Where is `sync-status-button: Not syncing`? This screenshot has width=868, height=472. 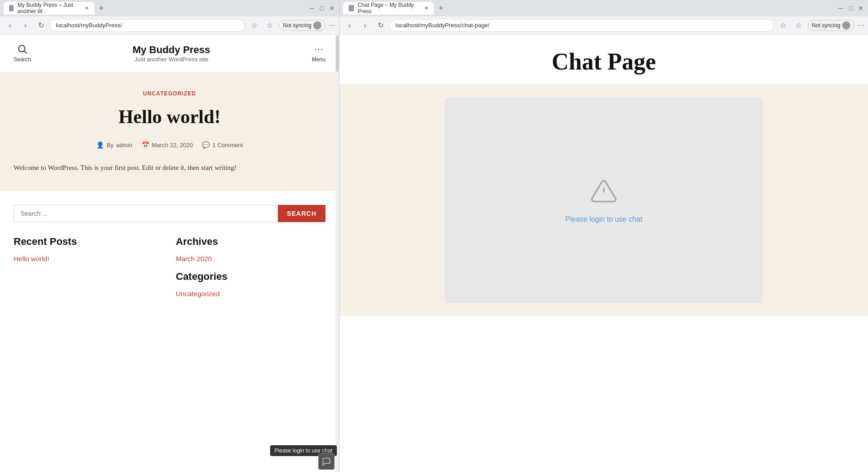
sync-status-button: Not syncing is located at coordinates (302, 25).